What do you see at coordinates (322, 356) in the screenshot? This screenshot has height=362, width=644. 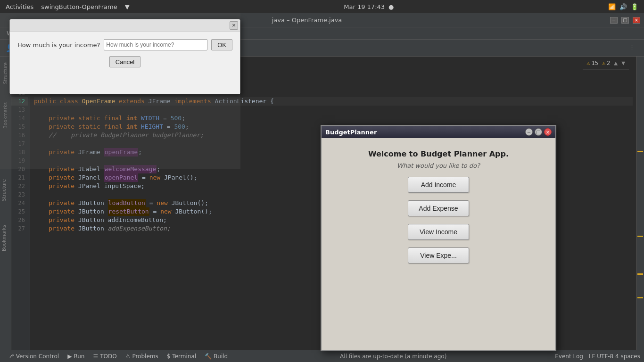 I see `ide-bottombar: ⎇ Version Control ▶ Run ☰ TODO ⚠ Problem…` at bounding box center [322, 356].